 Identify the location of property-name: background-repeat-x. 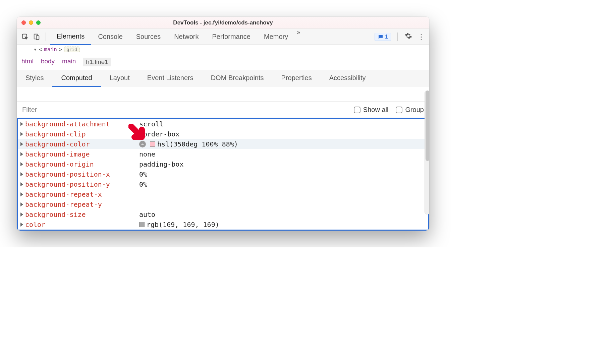
(82, 194).